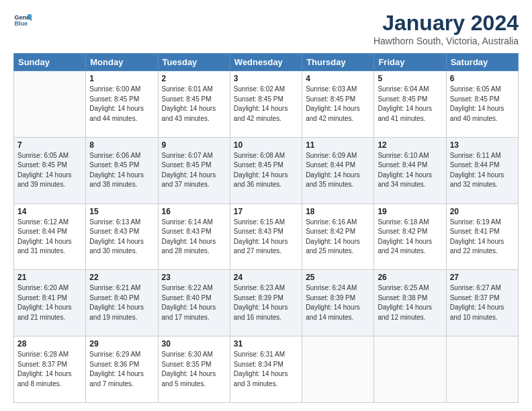  Describe the element at coordinates (266, 212) in the screenshot. I see `day-number: 17` at that location.